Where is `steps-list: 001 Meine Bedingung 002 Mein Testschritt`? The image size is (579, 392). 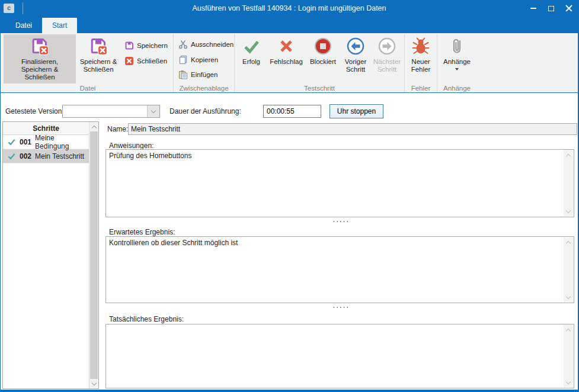
steps-list: 001 Meine Bedingung 002 Mein Testschritt is located at coordinates (46, 262).